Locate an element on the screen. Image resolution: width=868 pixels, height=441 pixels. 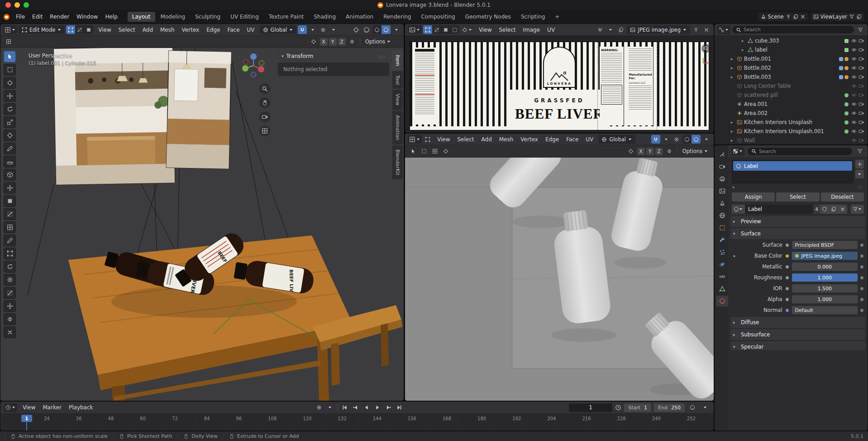
timeline-menu-item: Playback is located at coordinates (81, 407).